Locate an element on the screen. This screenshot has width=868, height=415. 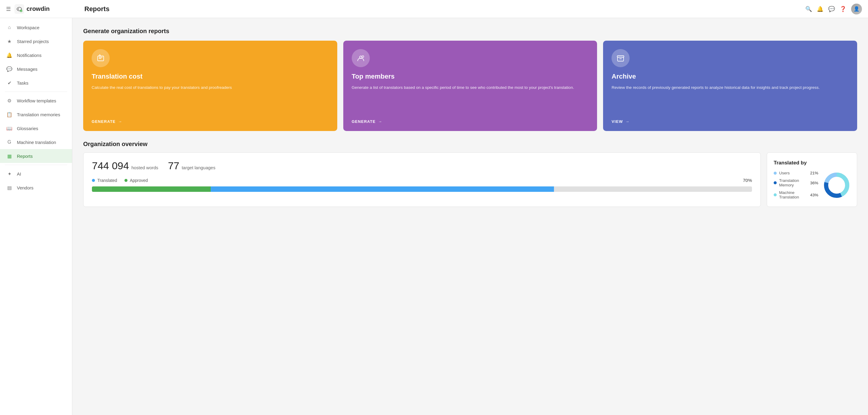
sidebar-icon-ai: ✦ is located at coordinates (9, 174).